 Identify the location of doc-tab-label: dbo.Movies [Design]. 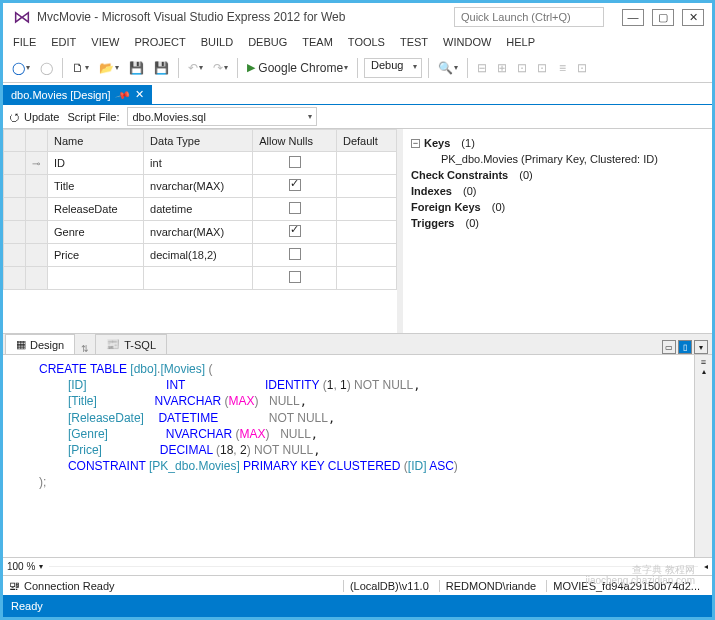
(61, 95).